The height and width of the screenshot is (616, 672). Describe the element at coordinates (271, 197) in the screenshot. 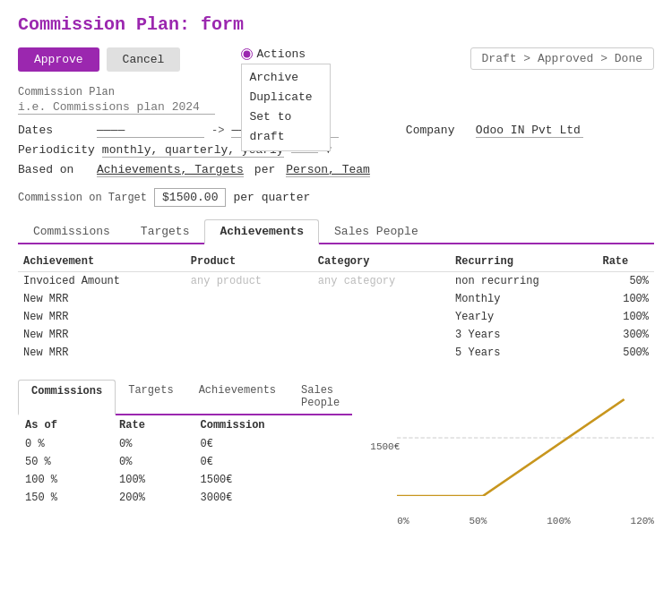

I see `commission-target-suffix: per quarter` at that location.